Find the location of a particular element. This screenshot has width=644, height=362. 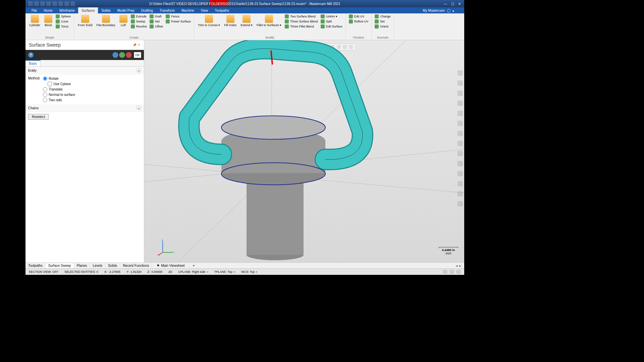

menu-toolpaths: Toolpaths is located at coordinates (222, 10).